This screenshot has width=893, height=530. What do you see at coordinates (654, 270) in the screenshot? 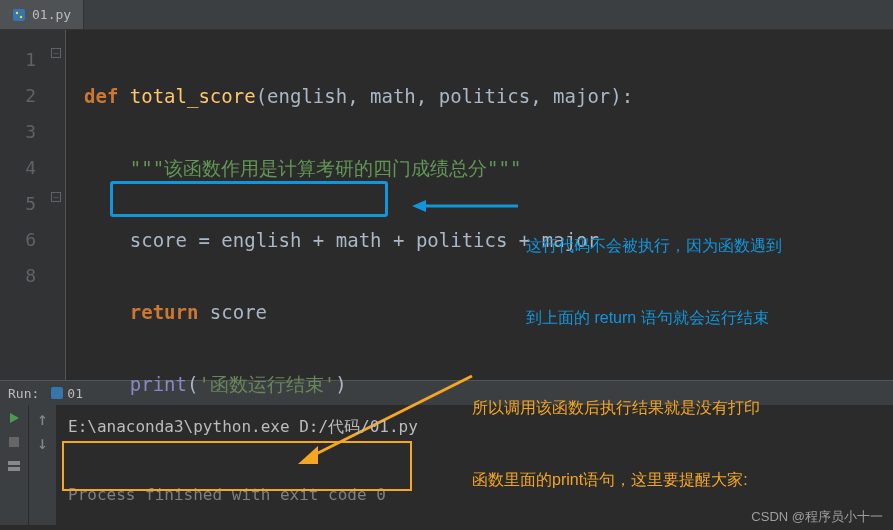
I see `annotation-blue: 这行代码不会被执行，因为函数遇到 到上面的 return 语句就会运行结束` at bounding box center [654, 270].